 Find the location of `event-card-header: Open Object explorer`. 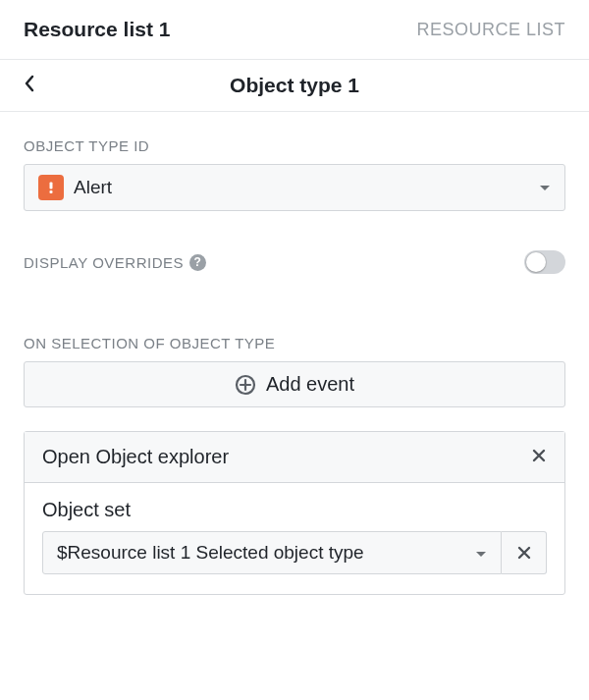

event-card-header: Open Object explorer is located at coordinates (294, 458).